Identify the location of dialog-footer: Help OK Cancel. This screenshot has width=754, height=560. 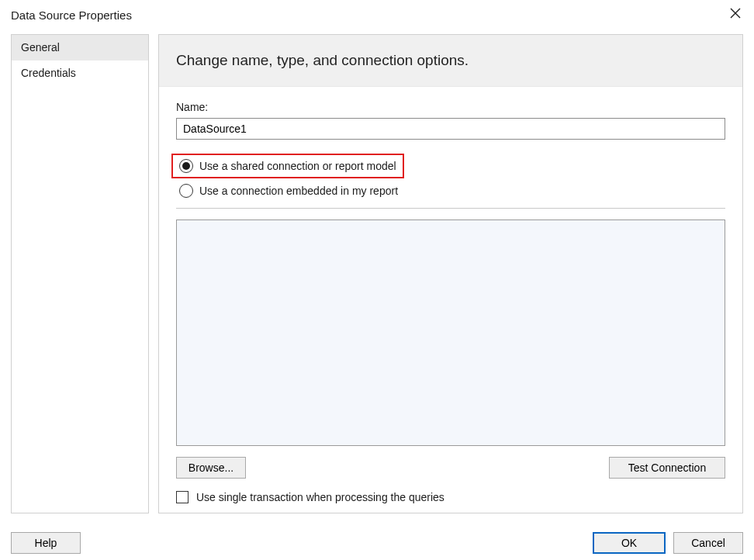
(377, 543).